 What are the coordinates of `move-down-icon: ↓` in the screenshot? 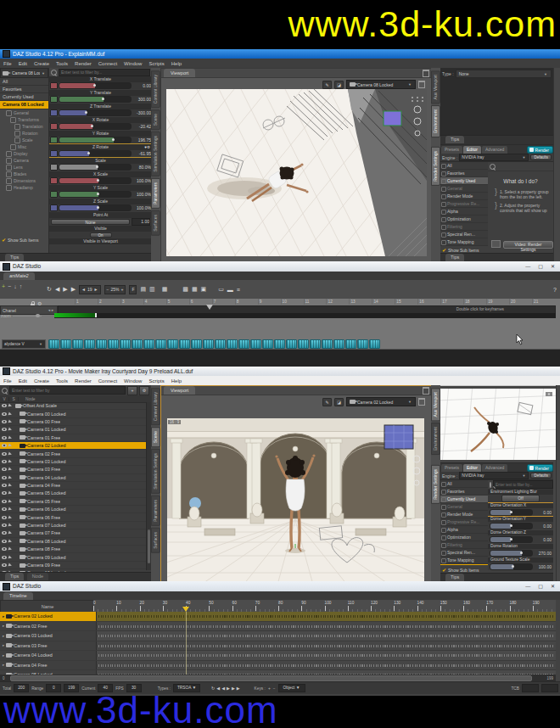 It's located at (15, 287).